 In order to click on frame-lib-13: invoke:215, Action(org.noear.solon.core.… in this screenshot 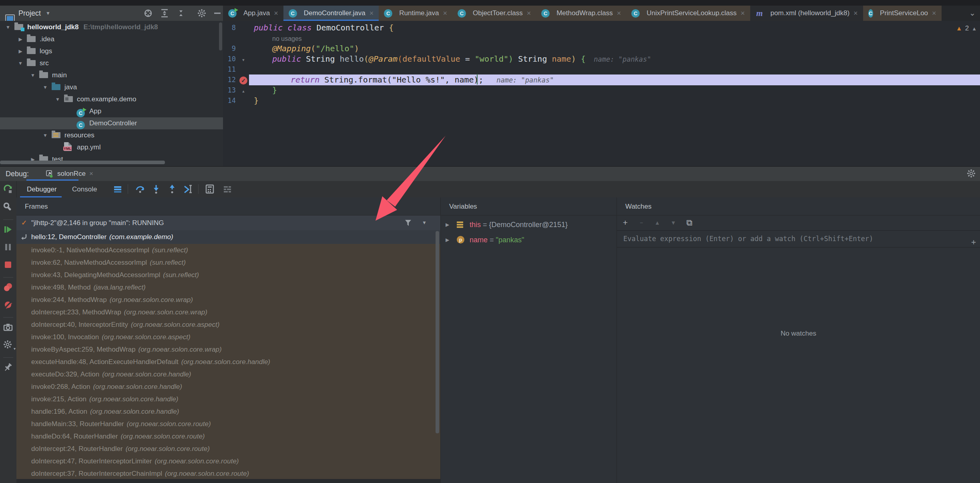, I will do `click(228, 399)`.